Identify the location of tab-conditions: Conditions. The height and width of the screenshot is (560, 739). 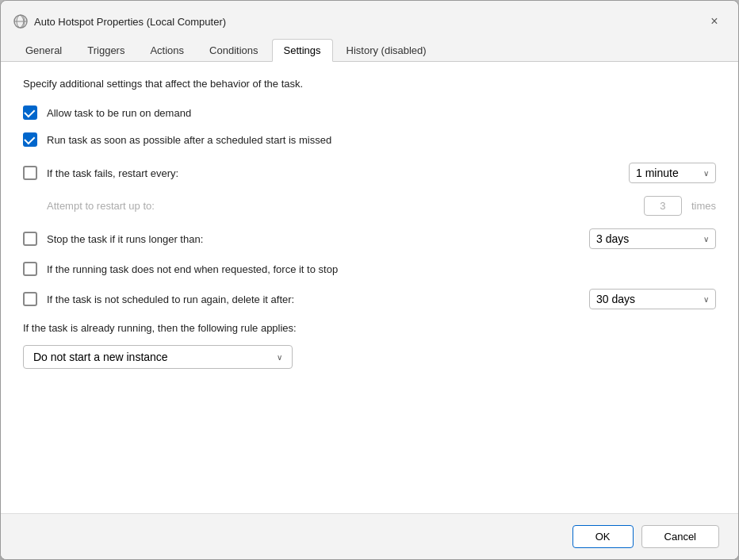
(233, 50).